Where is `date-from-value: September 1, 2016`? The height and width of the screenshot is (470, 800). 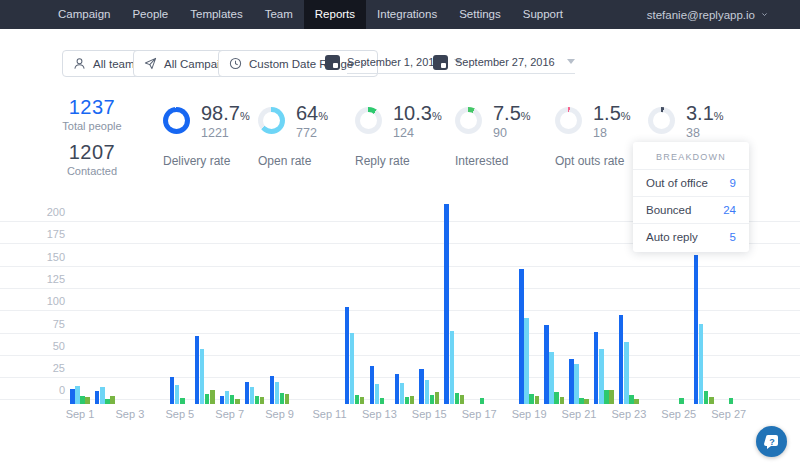 date-from-value: September 1, 2016 is located at coordinates (394, 62).